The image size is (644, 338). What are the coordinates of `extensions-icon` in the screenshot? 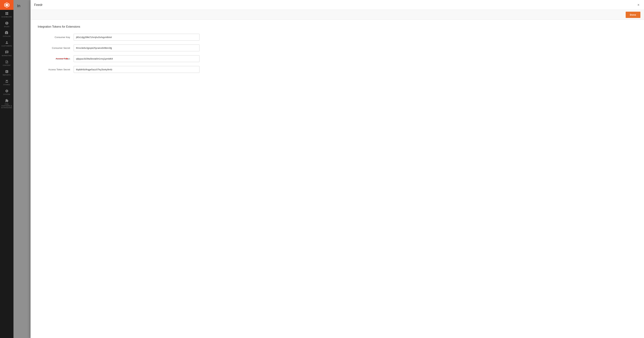 It's located at (7, 101).